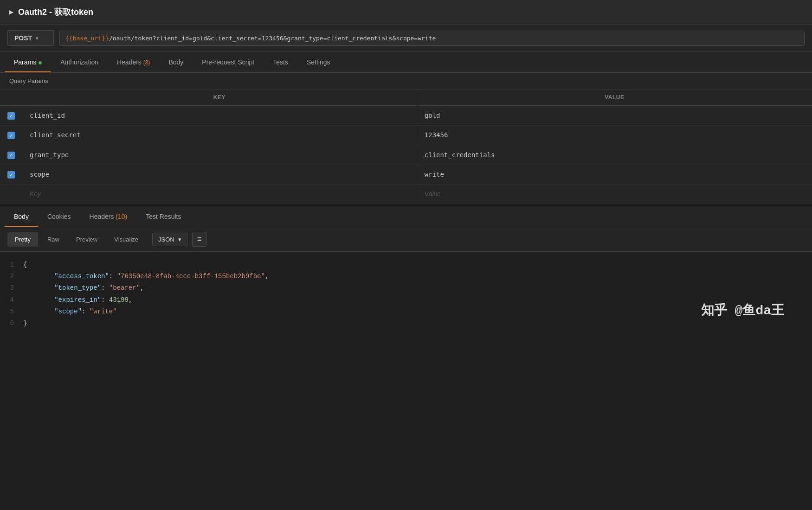  I want to click on format-type-selector: JSON ▾, so click(170, 239).